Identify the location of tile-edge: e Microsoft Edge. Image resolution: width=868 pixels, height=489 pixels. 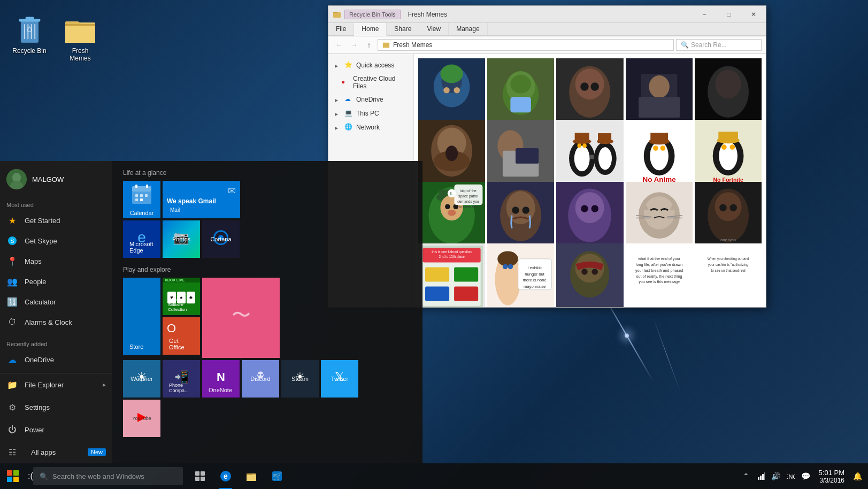
(142, 239).